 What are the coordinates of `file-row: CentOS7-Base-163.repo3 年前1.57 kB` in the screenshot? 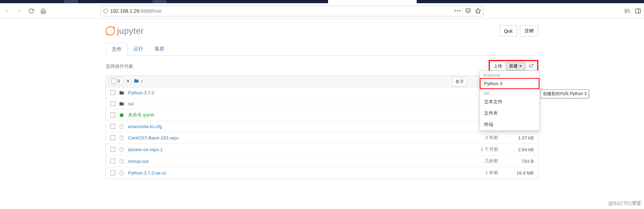 It's located at (322, 138).